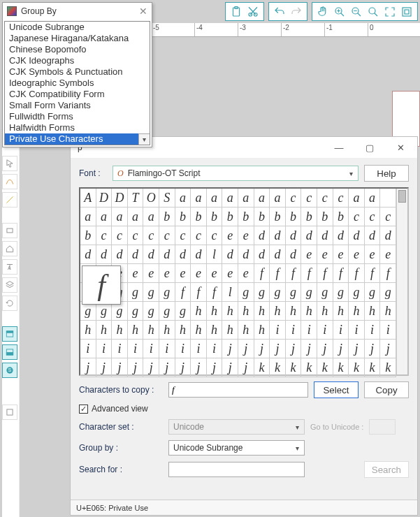  What do you see at coordinates (77, 105) in the screenshot?
I see `groupby-item: Small Form Variants` at bounding box center [77, 105].